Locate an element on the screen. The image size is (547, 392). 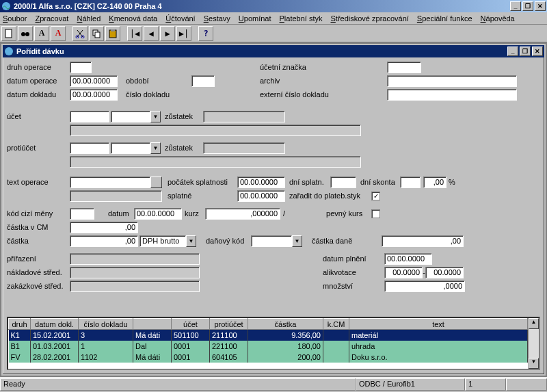
label-naklad-stred: nákladové střed. is located at coordinates (38, 272).